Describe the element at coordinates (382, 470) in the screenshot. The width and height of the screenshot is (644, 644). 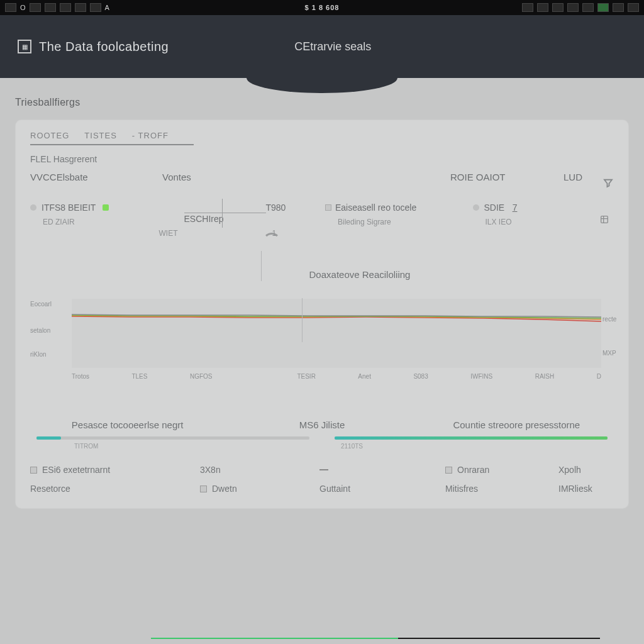
I see `legend-item` at that location.